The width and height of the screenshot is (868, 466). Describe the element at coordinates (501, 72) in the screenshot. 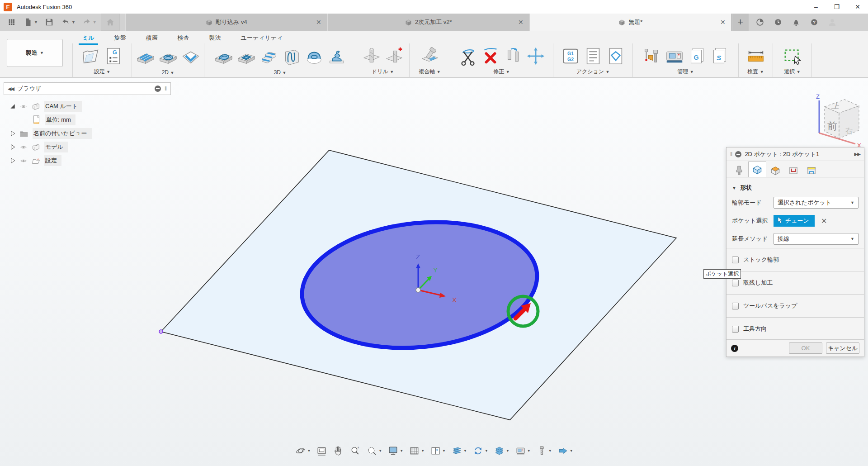

I see `ribbon-group-label: 修正 ▼` at that location.